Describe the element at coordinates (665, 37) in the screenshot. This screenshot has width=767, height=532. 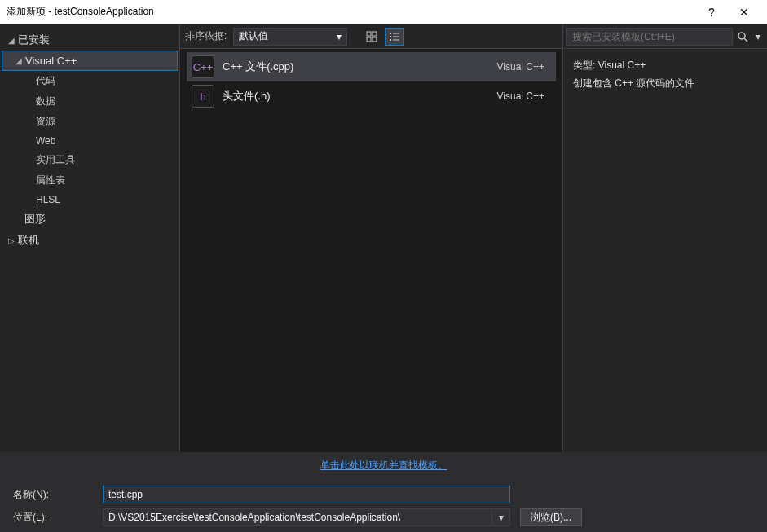
I see `search-bar: ▾` at that location.